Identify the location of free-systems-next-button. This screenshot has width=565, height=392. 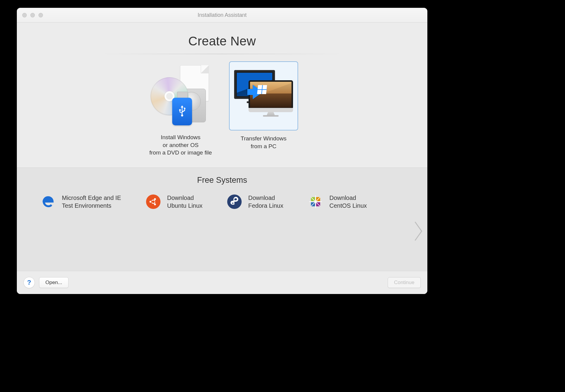
(418, 231).